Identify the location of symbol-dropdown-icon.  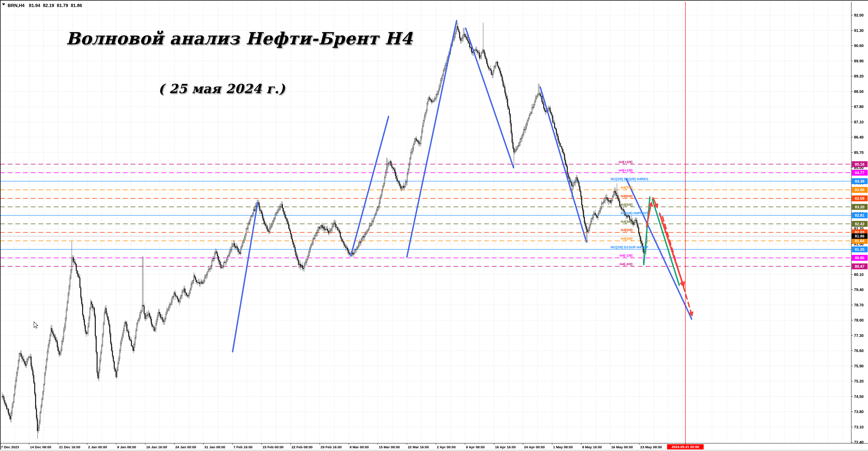
(3, 4).